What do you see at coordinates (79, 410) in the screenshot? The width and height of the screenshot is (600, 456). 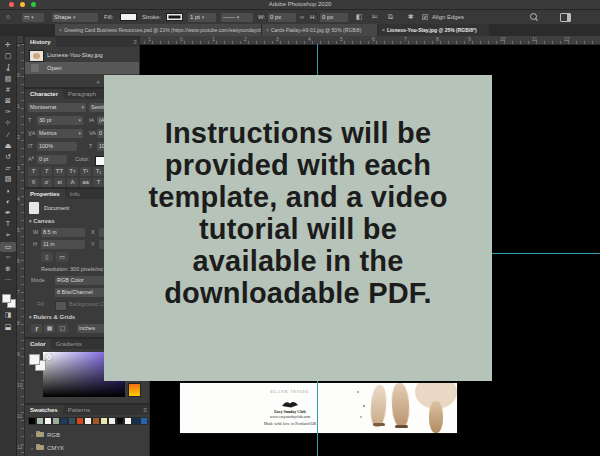 I see `tab-patterns: Patterns` at bounding box center [79, 410].